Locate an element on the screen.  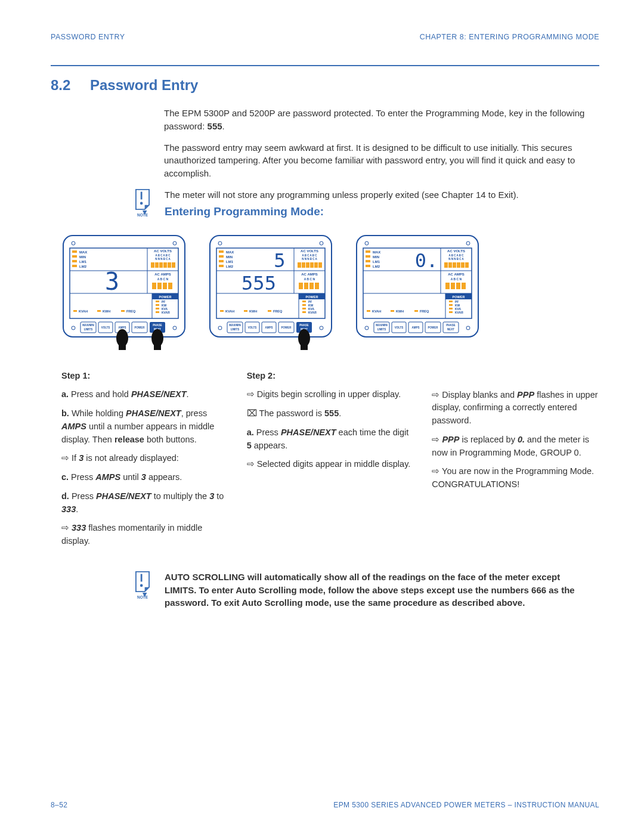
header-right: CHAPTER 8: ENTERING PROGRAMMING MODE is located at coordinates (509, 37).